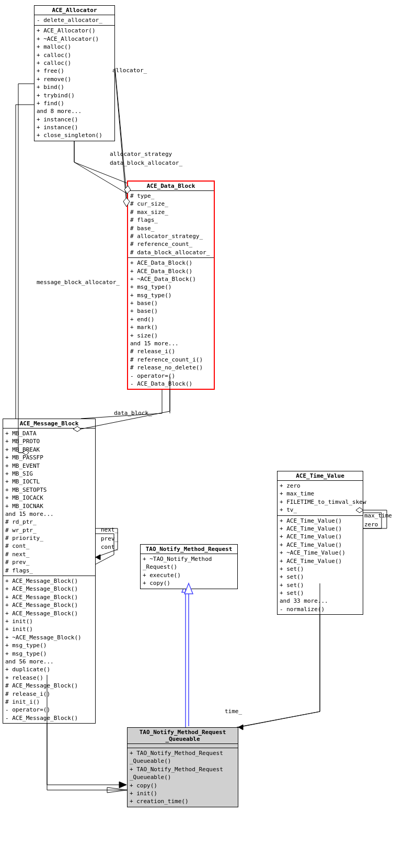 The image size is (404, 868). Describe the element at coordinates (130, 70) in the screenshot. I see `label-and: allocator_` at that location.